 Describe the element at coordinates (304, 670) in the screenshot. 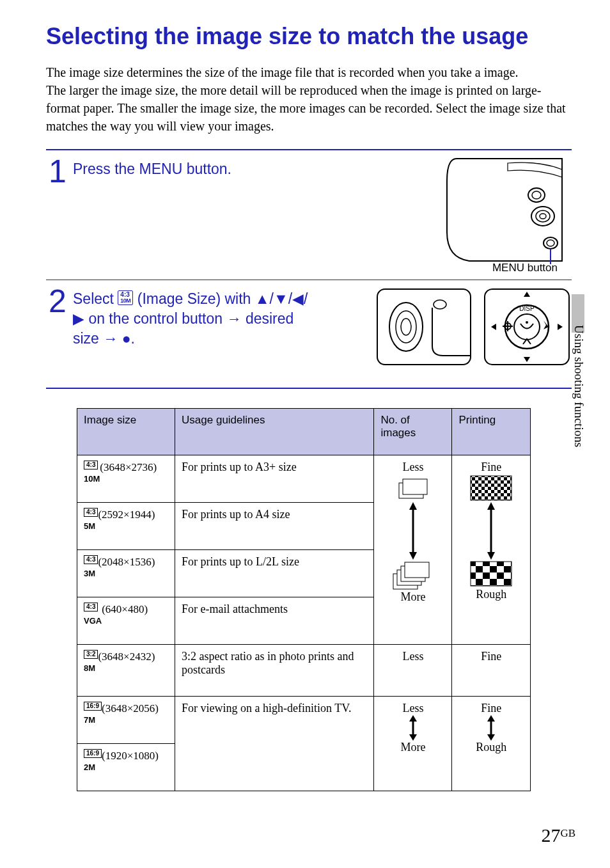

I see `table-row: 3:28M(3648×2432) 3:2 aspect ratio as in …` at that location.